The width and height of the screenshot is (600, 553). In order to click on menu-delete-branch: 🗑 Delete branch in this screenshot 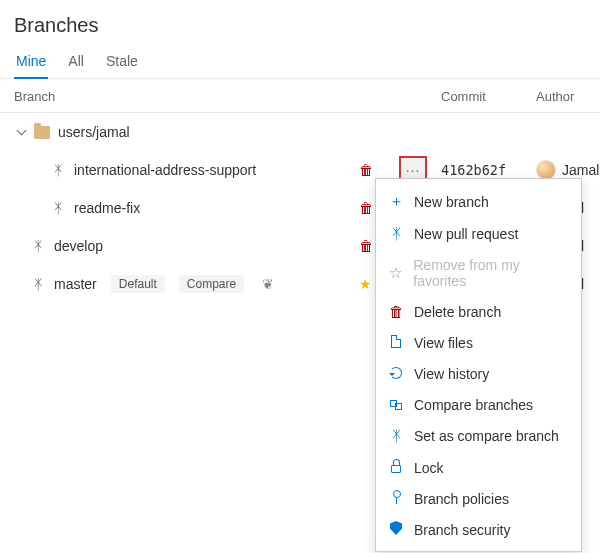, I will do `click(478, 312)`.